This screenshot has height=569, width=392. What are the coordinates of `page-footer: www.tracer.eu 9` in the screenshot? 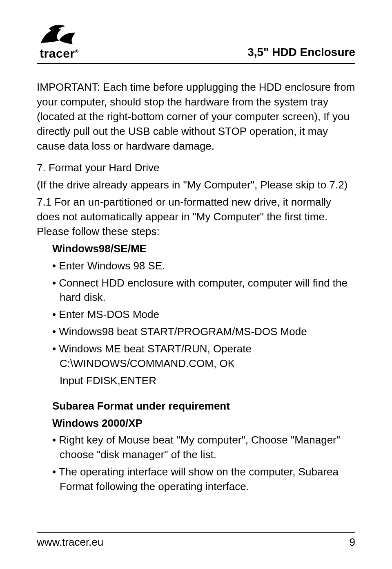 It's located at (196, 540).